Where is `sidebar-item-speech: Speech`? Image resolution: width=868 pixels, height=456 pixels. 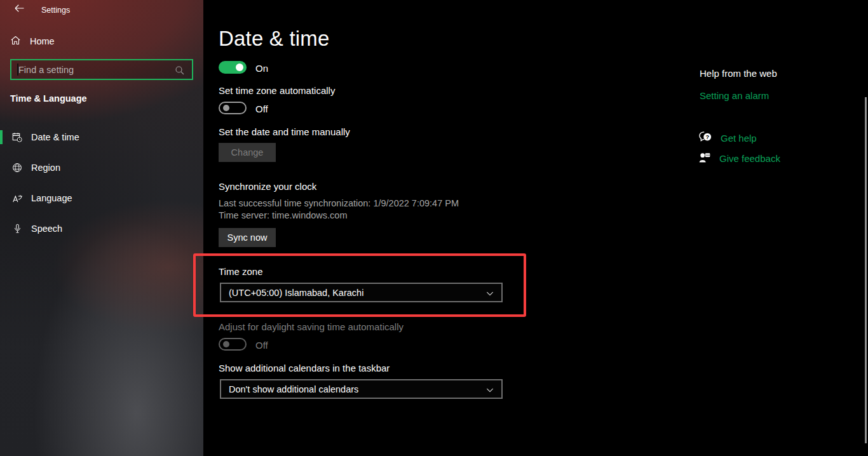
sidebar-item-speech: Speech is located at coordinates (102, 229).